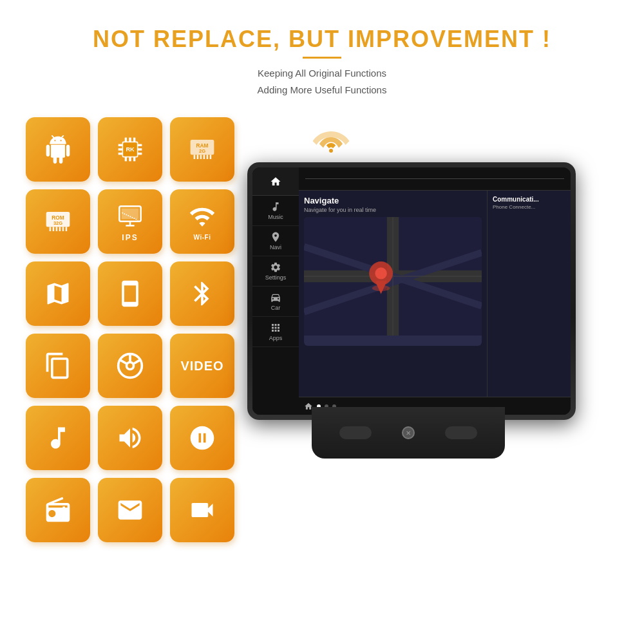 The image size is (644, 644). Describe the element at coordinates (322, 90) in the screenshot. I see `subtitle-line2: Adding More Useful Functions` at that location.